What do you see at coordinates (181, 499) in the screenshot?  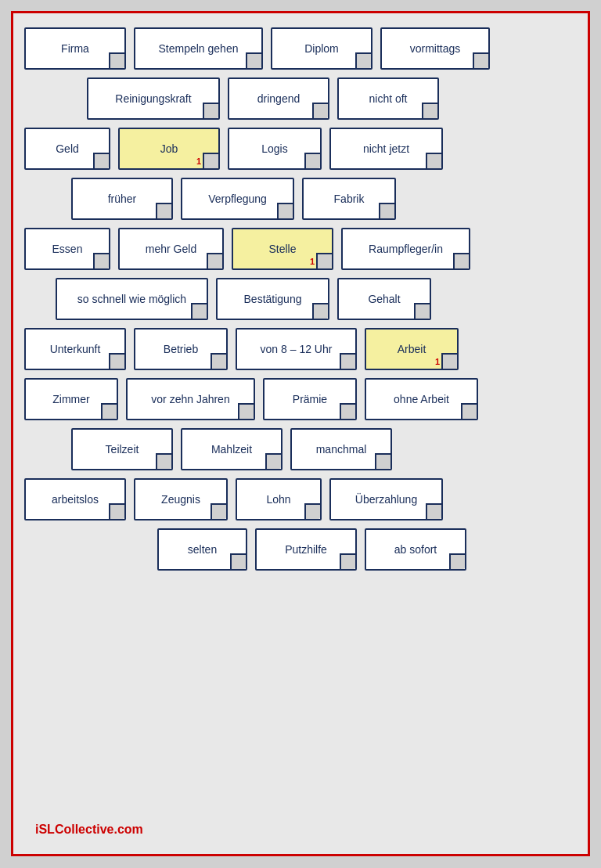 I see `card-text-9-1: Zeugnis` at bounding box center [181, 499].